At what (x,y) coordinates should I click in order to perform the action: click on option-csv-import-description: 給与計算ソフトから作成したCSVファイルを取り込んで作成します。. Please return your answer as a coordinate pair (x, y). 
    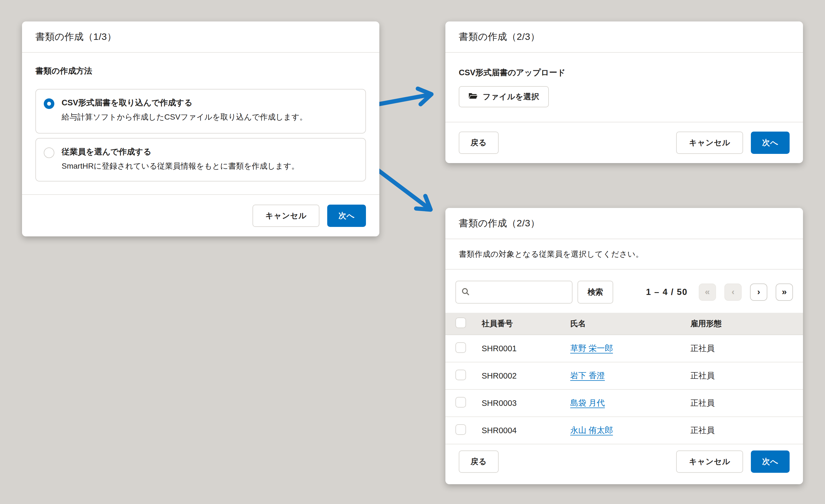
    Looking at the image, I should click on (184, 117).